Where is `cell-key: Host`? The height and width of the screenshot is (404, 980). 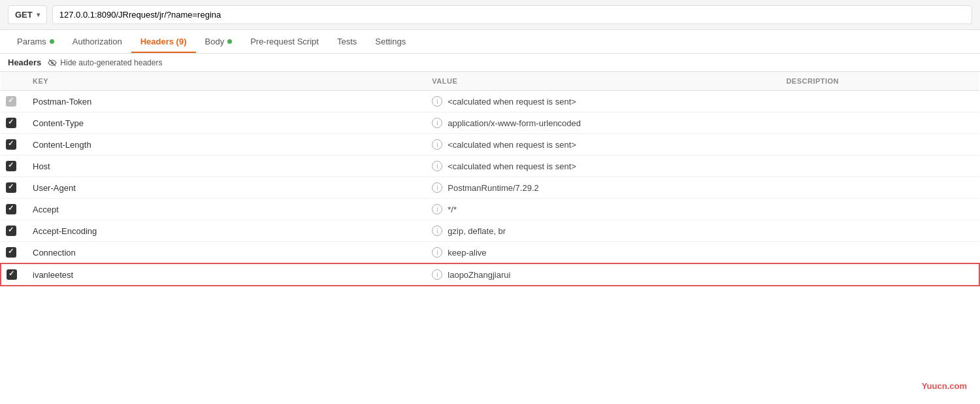 cell-key: Host is located at coordinates (225, 166).